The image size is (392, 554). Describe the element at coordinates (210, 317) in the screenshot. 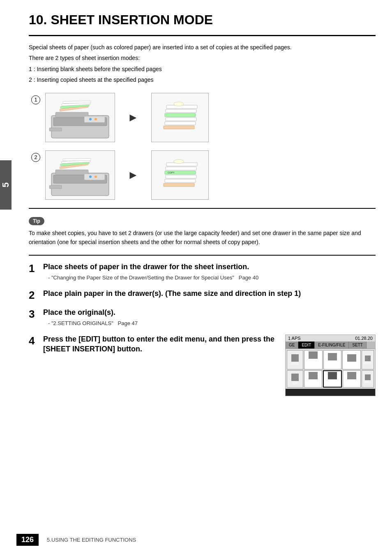

I see `step-3-content: Place the original(s). "2.SETTING ORIGIN…` at that location.